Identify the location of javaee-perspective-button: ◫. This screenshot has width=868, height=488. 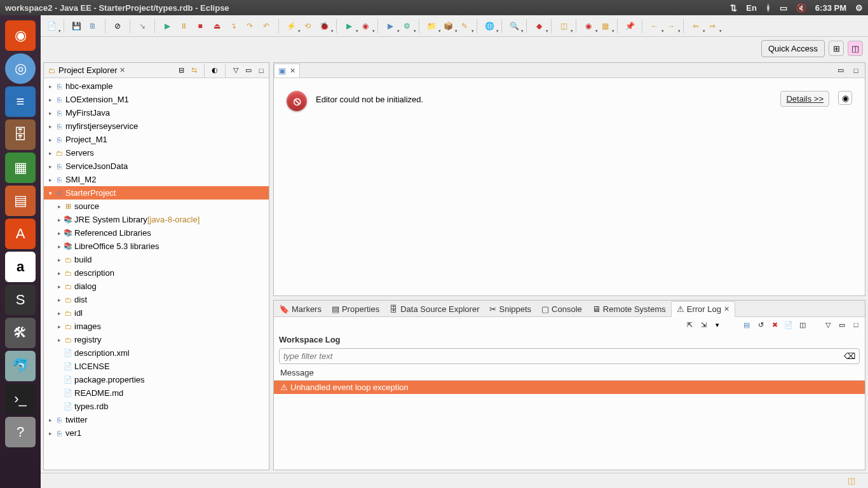
(855, 48).